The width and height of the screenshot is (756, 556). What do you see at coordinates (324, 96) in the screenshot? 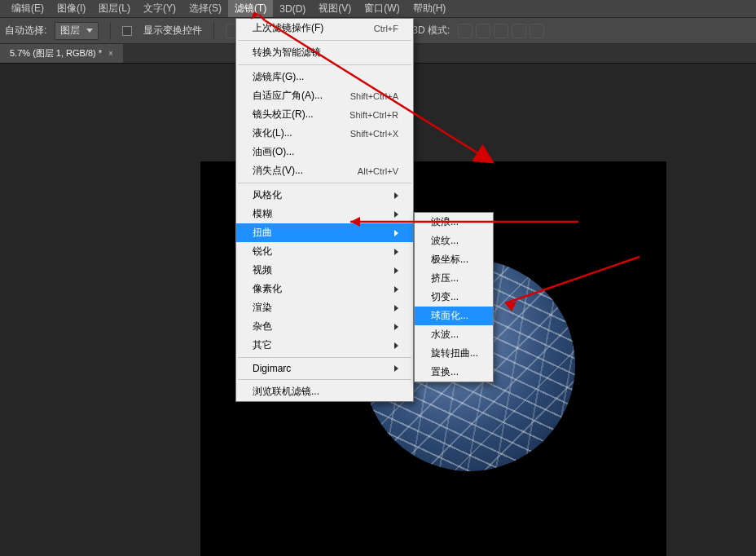
I see `mi-adaptive-wide: 自适应广角(A)... Shift+Ctrl+A` at bounding box center [324, 96].